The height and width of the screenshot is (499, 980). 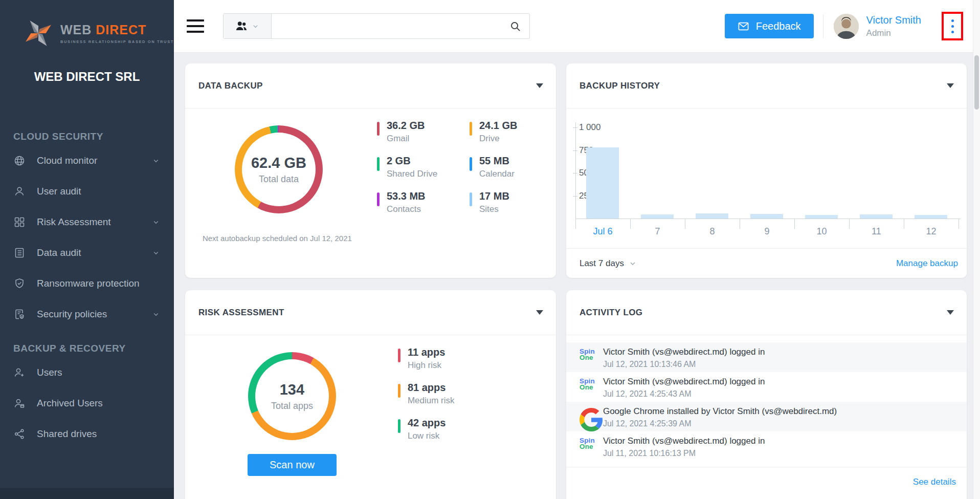 What do you see at coordinates (684, 382) in the screenshot?
I see `log-event-text: Victor Smith (vs@webdirect.md) logged in` at bounding box center [684, 382].